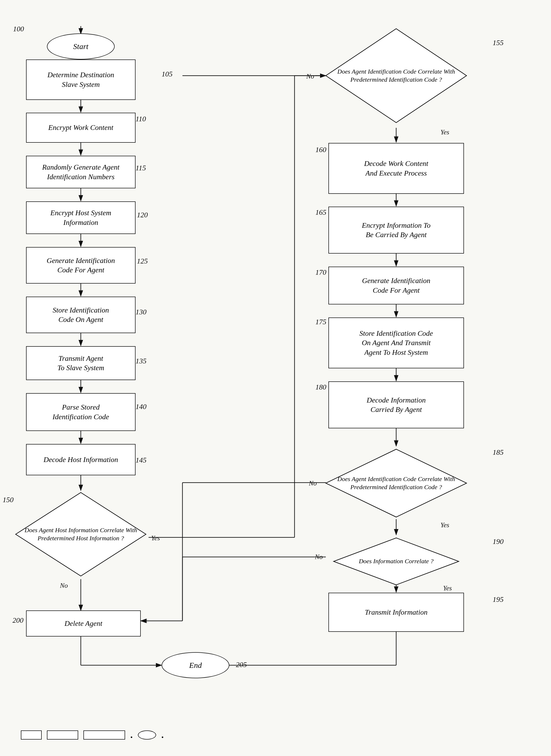 The width and height of the screenshot is (551, 756). I want to click on end-node: End, so click(195, 665).